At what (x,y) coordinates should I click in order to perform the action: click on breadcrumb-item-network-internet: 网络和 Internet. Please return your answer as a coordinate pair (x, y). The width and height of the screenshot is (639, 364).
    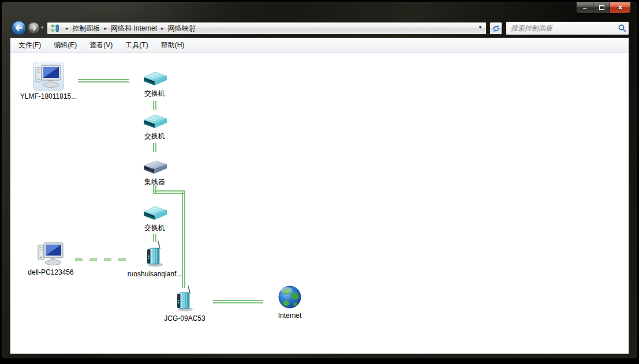
    Looking at the image, I should click on (134, 29).